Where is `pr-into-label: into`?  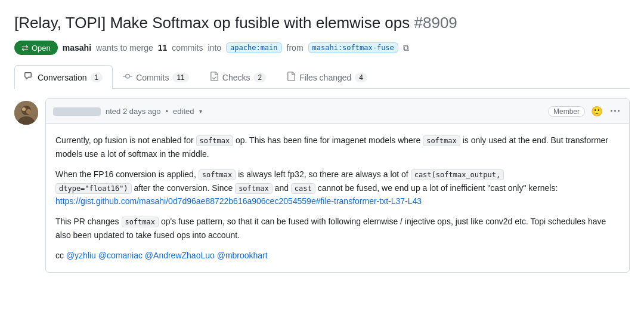 pr-into-label: into is located at coordinates (215, 48).